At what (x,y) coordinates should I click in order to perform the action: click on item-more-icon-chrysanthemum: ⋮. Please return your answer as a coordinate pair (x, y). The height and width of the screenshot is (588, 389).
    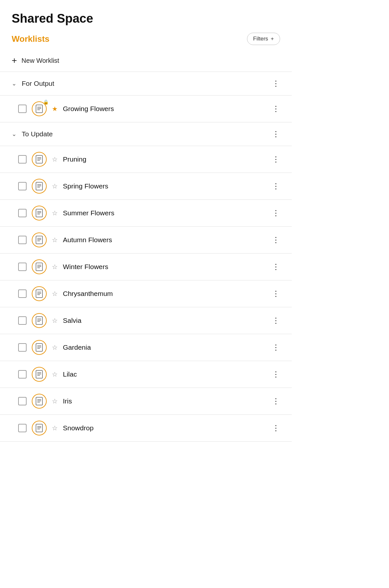
    Looking at the image, I should click on (276, 294).